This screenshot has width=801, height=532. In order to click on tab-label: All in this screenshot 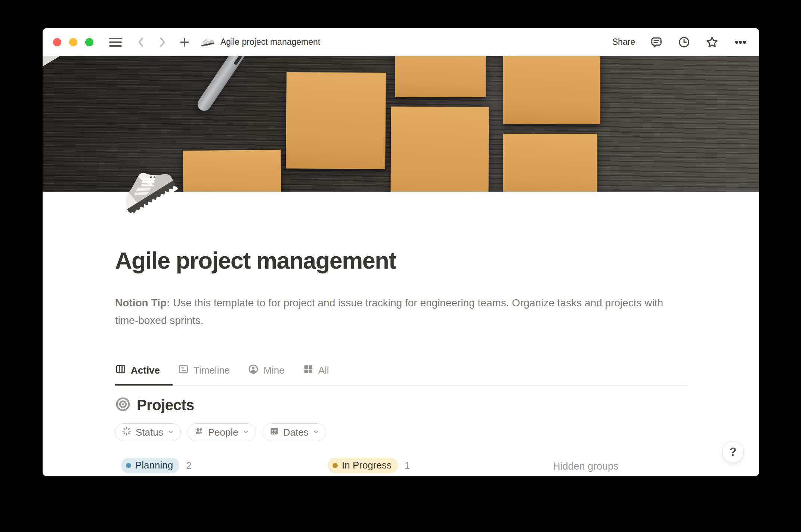, I will do `click(324, 371)`.